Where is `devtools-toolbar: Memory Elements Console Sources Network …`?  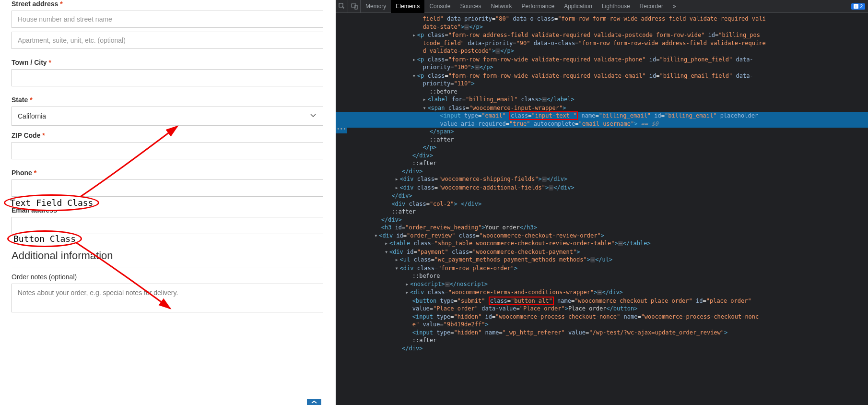 devtools-toolbar: Memory Elements Console Sources Network … is located at coordinates (602, 7).